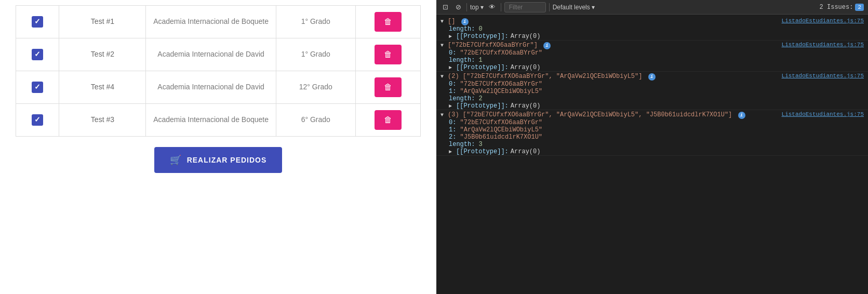 The image size is (868, 294). What do you see at coordinates (218, 55) in the screenshot?
I see `table-row: Test #2Academia Internacional de David1°…` at bounding box center [218, 55].